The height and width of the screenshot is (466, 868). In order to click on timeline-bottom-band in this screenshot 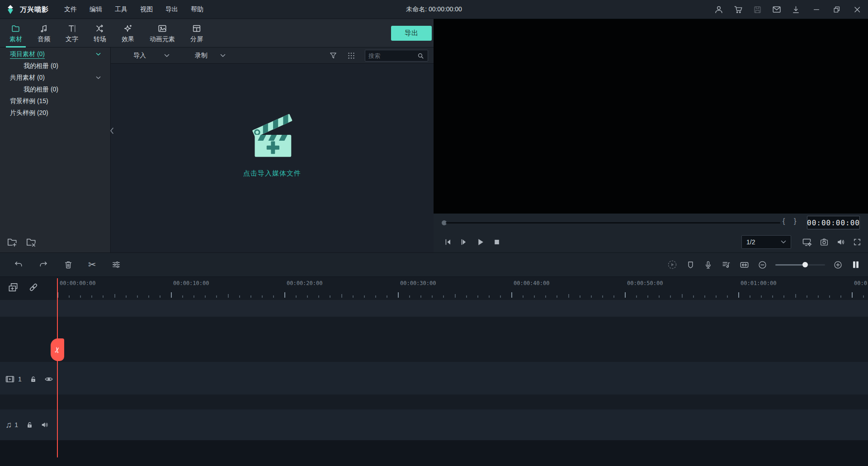, I will do `click(434, 453)`.